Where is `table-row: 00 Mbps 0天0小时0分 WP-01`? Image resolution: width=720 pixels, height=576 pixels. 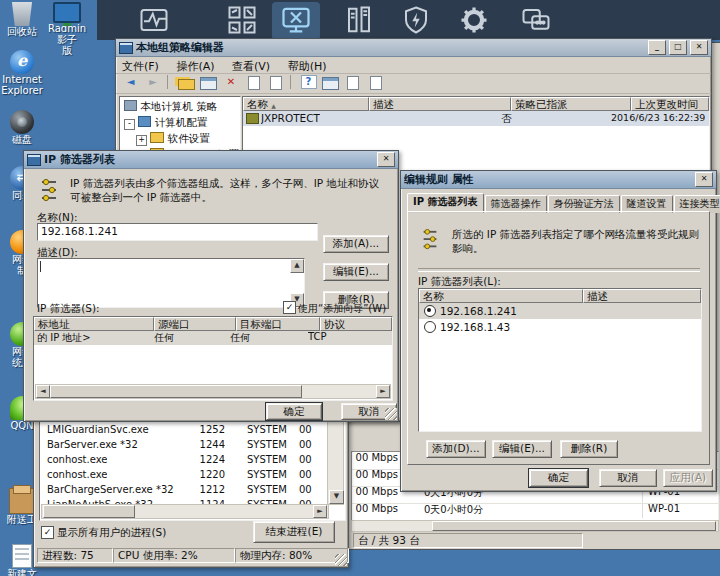 table-row: 00 Mbps 0天0小时0分 WP-01 is located at coordinates (535, 512).